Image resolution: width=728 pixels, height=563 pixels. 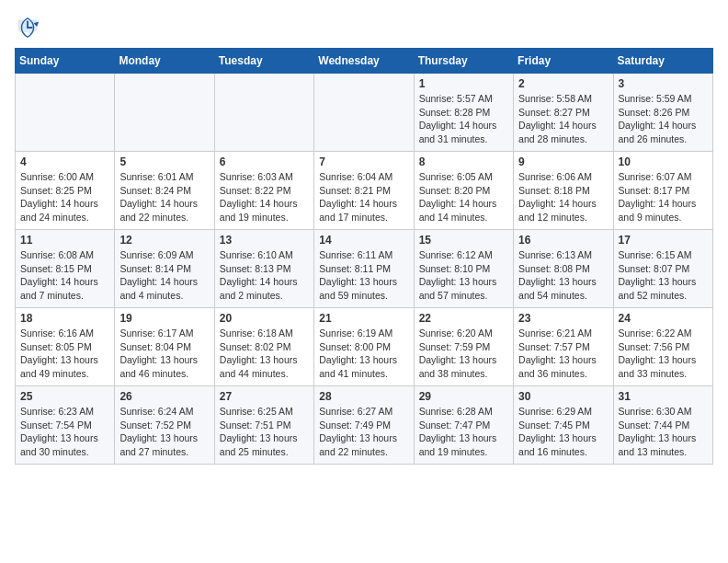 What do you see at coordinates (463, 269) in the screenshot?
I see `calendar-day-cell: 15Sunrise: 6:12 AM Sunset: 8:10 PM Dayli…` at bounding box center [463, 269].